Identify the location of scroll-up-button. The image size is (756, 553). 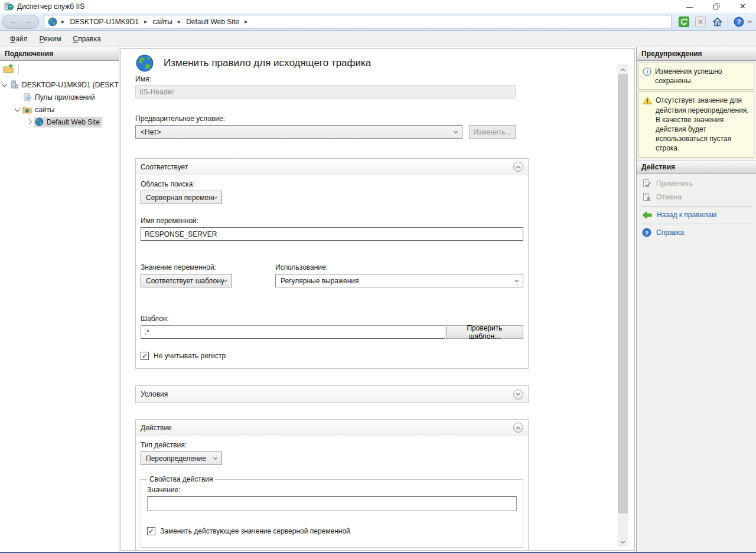
(623, 70).